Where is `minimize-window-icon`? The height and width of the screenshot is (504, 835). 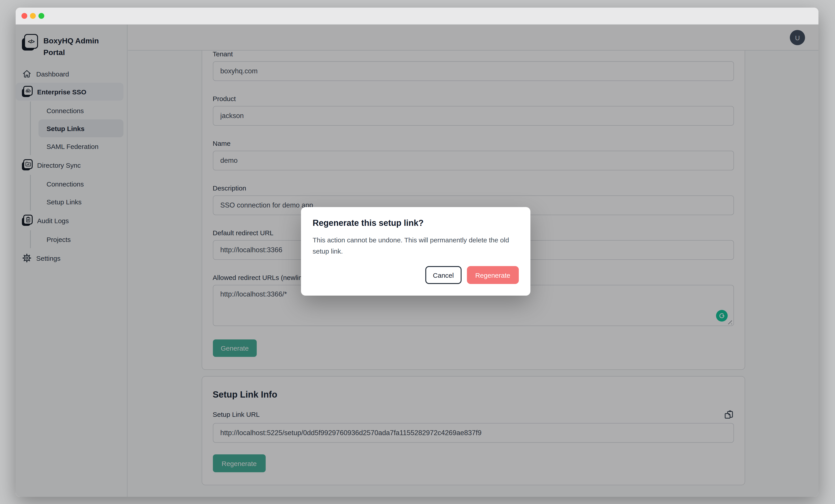
minimize-window-icon is located at coordinates (33, 16).